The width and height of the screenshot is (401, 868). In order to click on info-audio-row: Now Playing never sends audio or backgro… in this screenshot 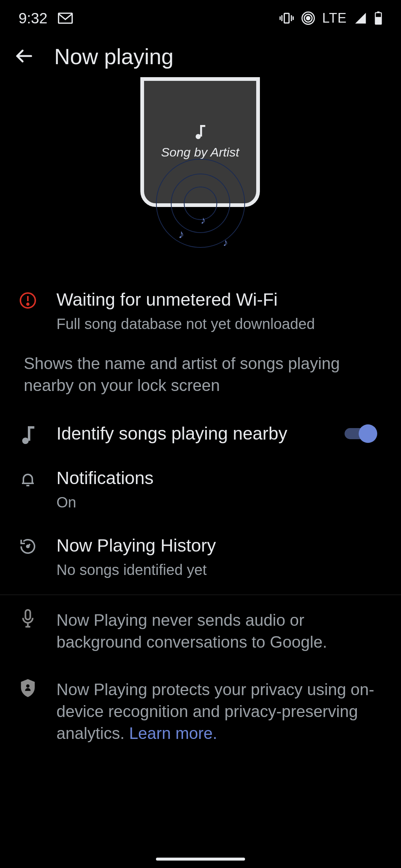, I will do `click(200, 630)`.